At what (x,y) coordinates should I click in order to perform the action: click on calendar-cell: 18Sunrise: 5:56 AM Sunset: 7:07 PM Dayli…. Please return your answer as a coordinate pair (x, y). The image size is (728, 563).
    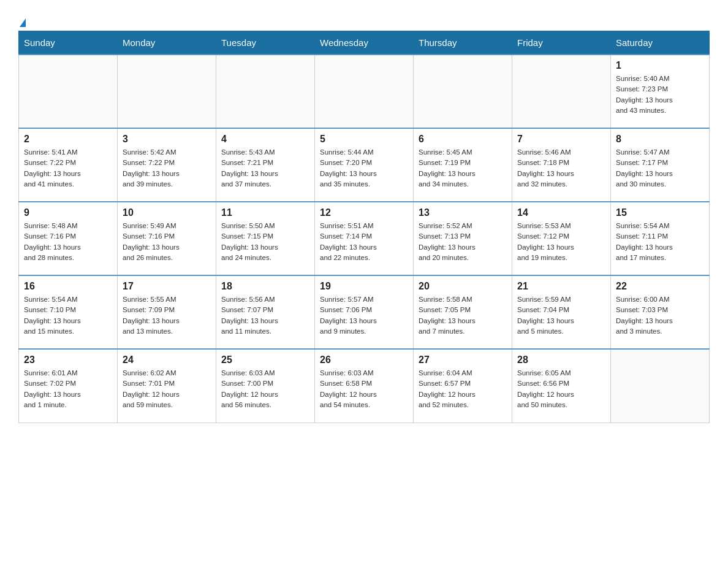
    Looking at the image, I should click on (266, 312).